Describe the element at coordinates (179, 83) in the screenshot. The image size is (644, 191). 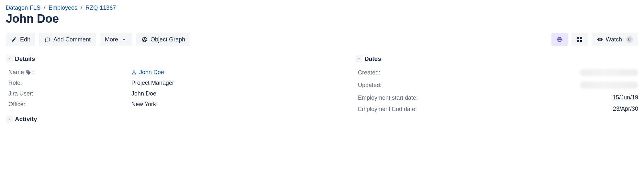
I see `field-role: Role: Project Manager` at that location.